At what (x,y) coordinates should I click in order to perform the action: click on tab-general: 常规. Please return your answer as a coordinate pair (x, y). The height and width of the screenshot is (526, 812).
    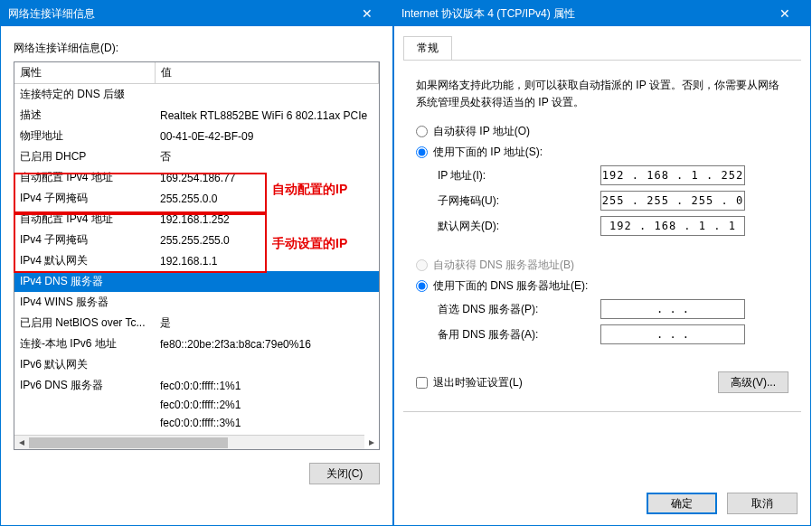
    Looking at the image, I should click on (428, 48).